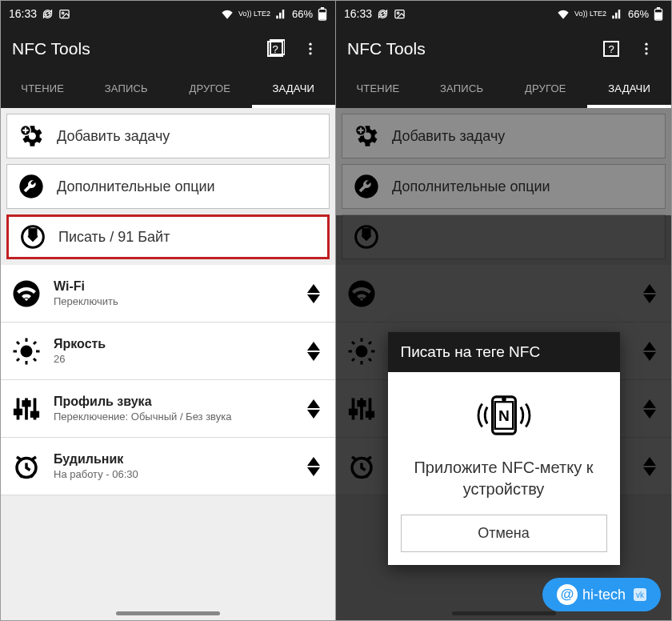  What do you see at coordinates (168, 294) in the screenshot?
I see `task-wifi: Wi-Fi Переключить` at bounding box center [168, 294].